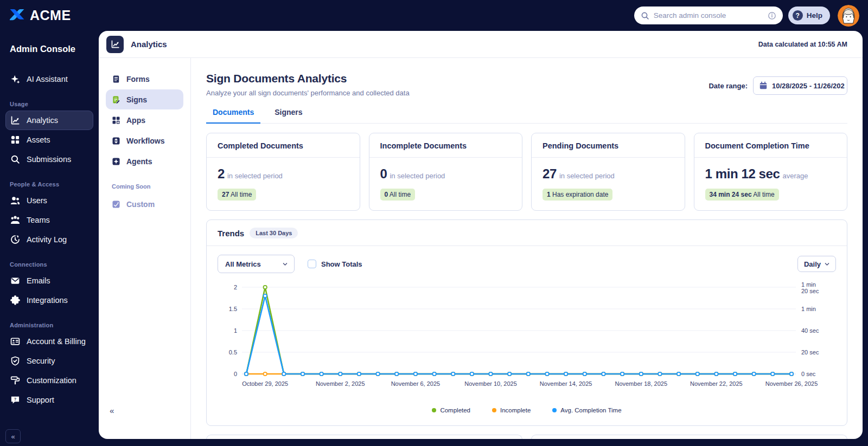 This screenshot has height=446, width=868. Describe the element at coordinates (15, 120) in the screenshot. I see `analytics-icon` at that location.